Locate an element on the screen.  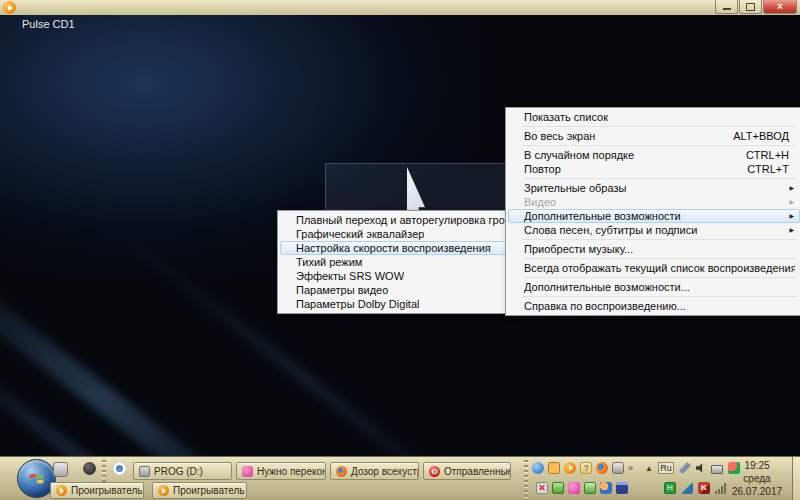
menu-item-visualizations: Зрительные образы ▶ is located at coordinates (654, 188).